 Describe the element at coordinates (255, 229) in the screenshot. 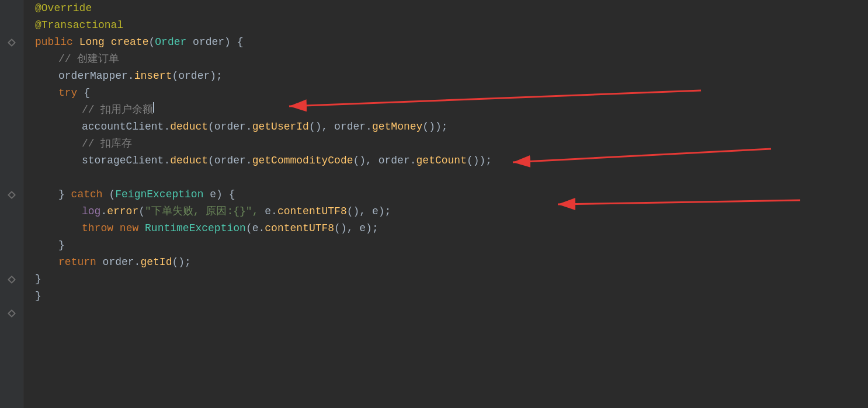

I see `token-plain: (e.` at that location.